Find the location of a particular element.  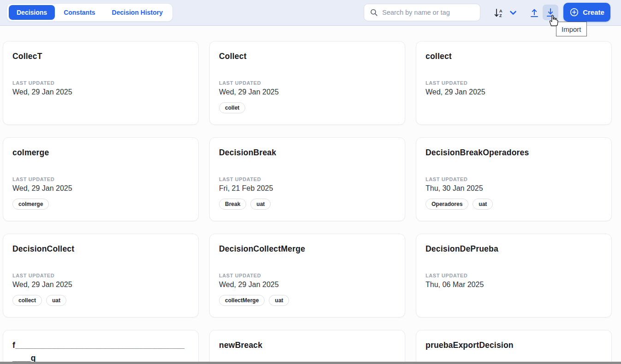

decision-card: DecisionBreakOperadores LAST UPDATED Thu… is located at coordinates (514, 179).